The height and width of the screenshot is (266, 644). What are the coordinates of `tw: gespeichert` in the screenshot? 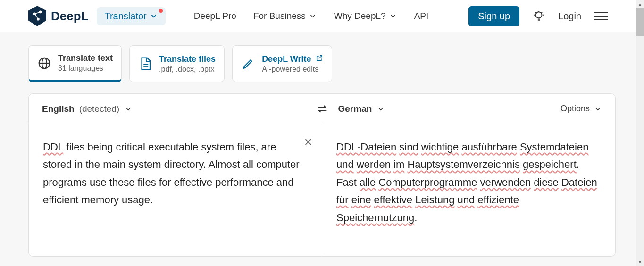 It's located at (550, 164).